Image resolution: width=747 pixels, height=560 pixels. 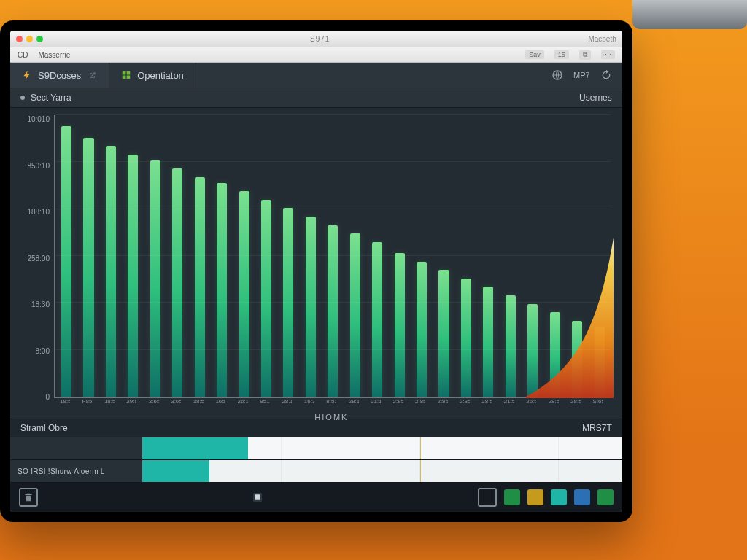 What do you see at coordinates (608, 55) in the screenshot?
I see `menu-chip-more: ⋯` at bounding box center [608, 55].